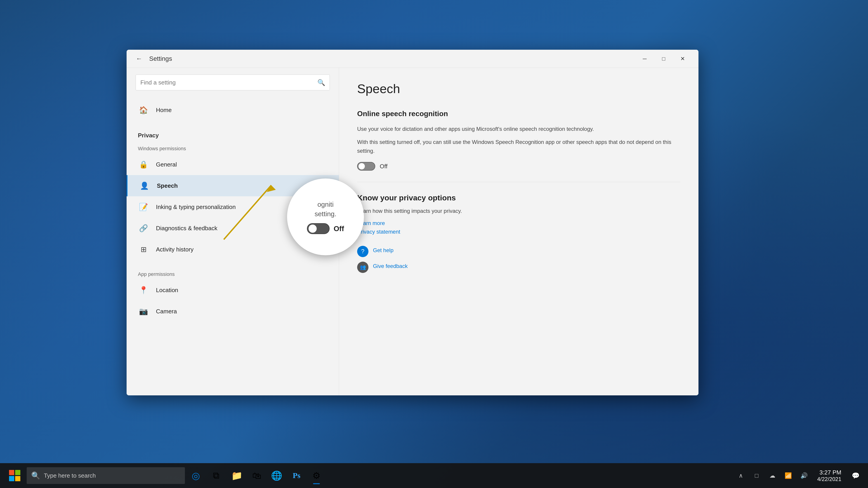 The width and height of the screenshot is (868, 488). Describe the element at coordinates (383, 166) in the screenshot. I see `speech-toggle-label: Off` at that location.